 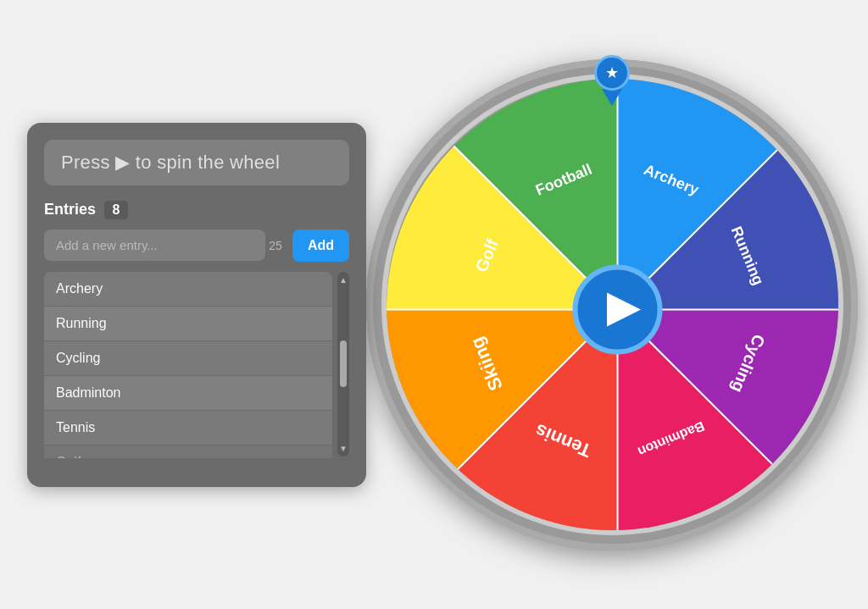 I want to click on scroll-thumb, so click(x=343, y=364).